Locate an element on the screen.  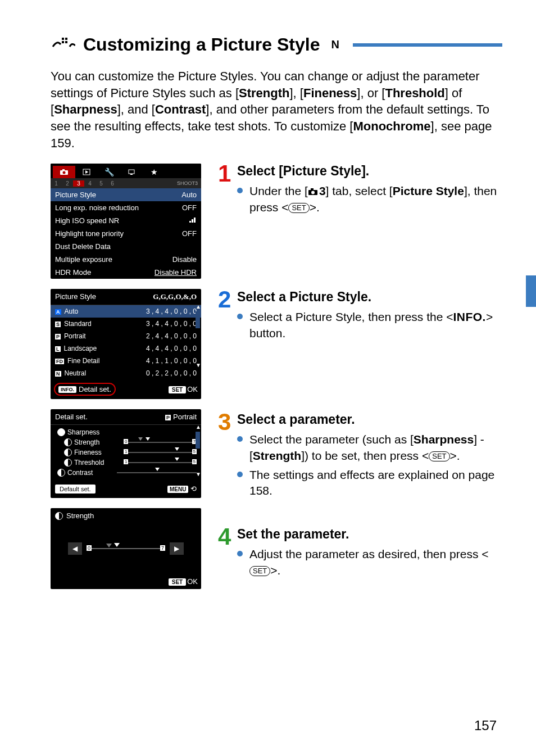
row-contrast: Contrast is located at coordinates (126, 473).